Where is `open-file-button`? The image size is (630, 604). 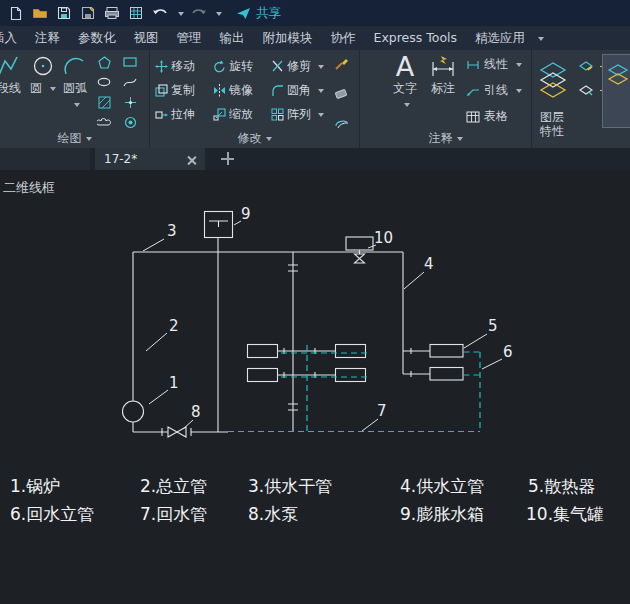 open-file-button is located at coordinates (40, 13).